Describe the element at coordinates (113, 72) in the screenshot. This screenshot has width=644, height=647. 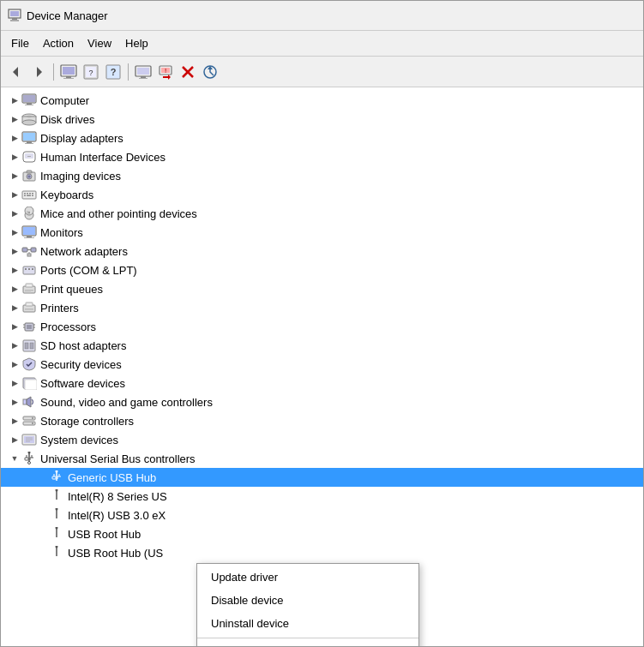
I see `toolbar-help: ?` at that location.